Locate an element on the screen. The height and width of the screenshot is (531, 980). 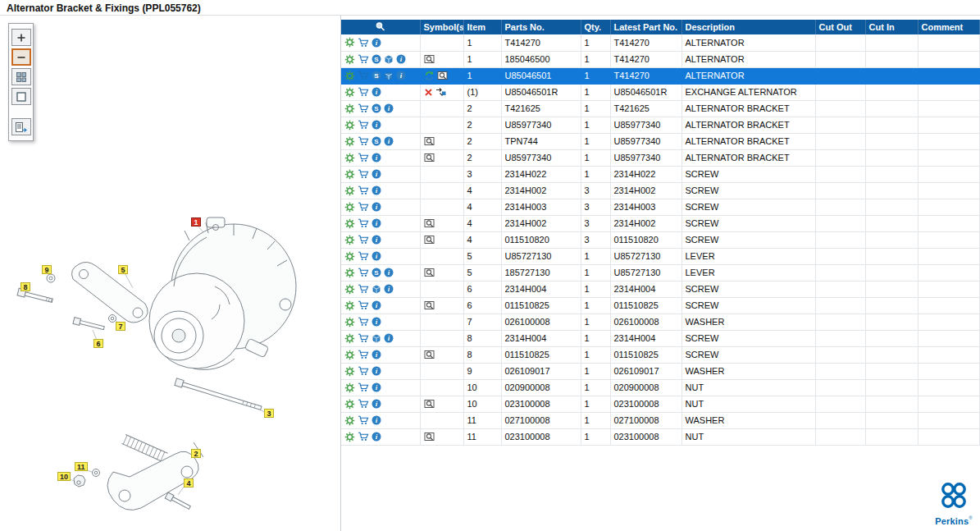
table-row: i110231000081023100008NUT is located at coordinates (660, 437).